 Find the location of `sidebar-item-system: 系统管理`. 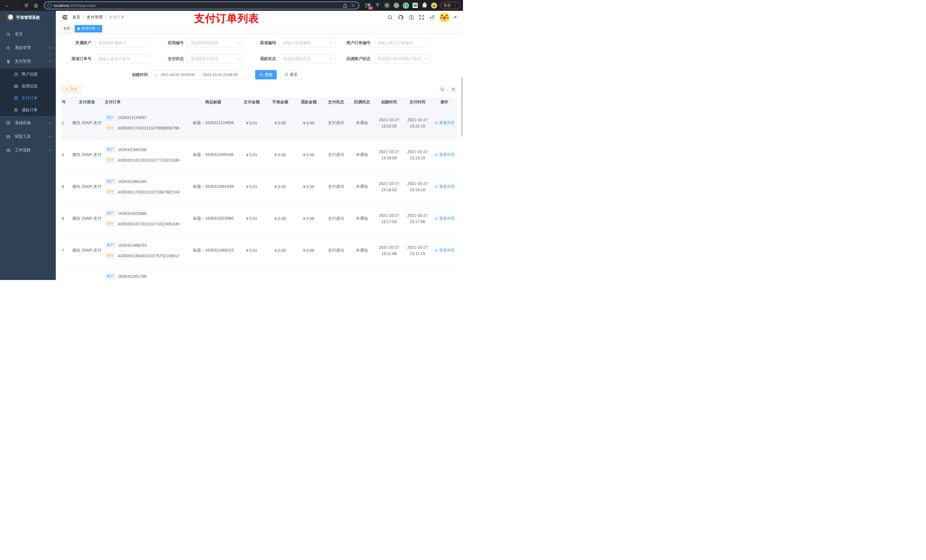

sidebar-item-system: 系统管理 is located at coordinates (28, 48).